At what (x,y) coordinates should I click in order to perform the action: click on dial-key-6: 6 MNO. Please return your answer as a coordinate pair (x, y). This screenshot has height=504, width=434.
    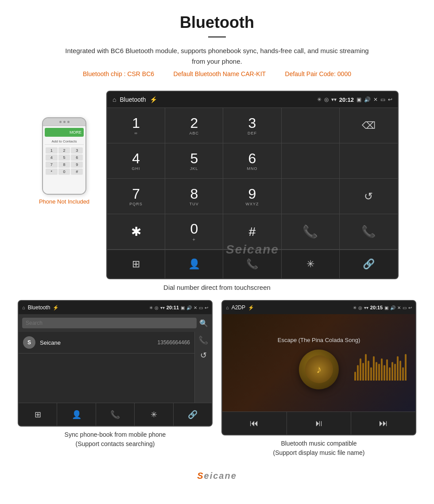
    Looking at the image, I should click on (252, 161).